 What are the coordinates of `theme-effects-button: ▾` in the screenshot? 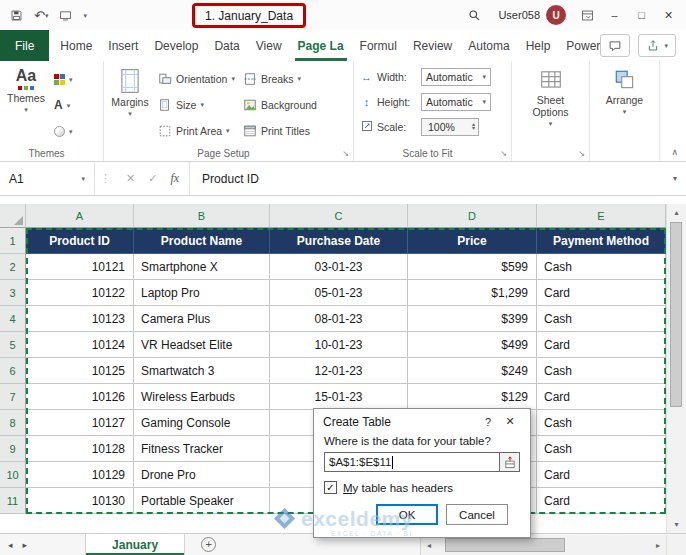 It's located at (64, 131).